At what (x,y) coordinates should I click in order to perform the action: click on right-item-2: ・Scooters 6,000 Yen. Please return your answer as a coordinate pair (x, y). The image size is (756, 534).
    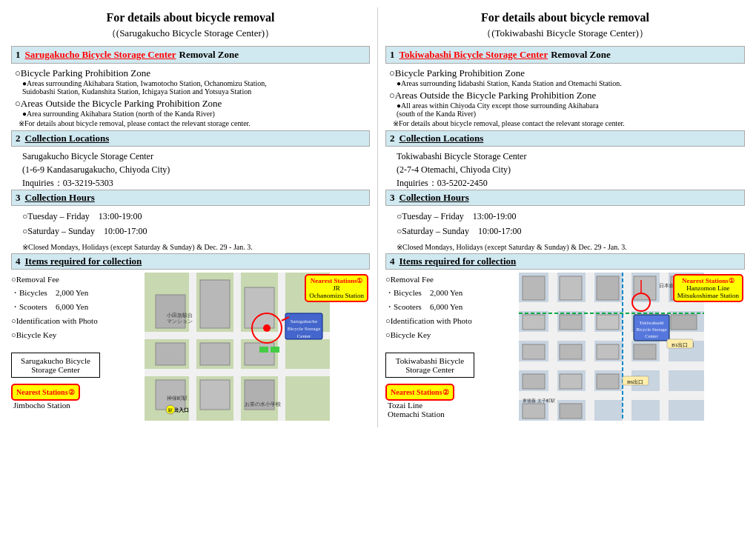
    Looking at the image, I should click on (451, 307).